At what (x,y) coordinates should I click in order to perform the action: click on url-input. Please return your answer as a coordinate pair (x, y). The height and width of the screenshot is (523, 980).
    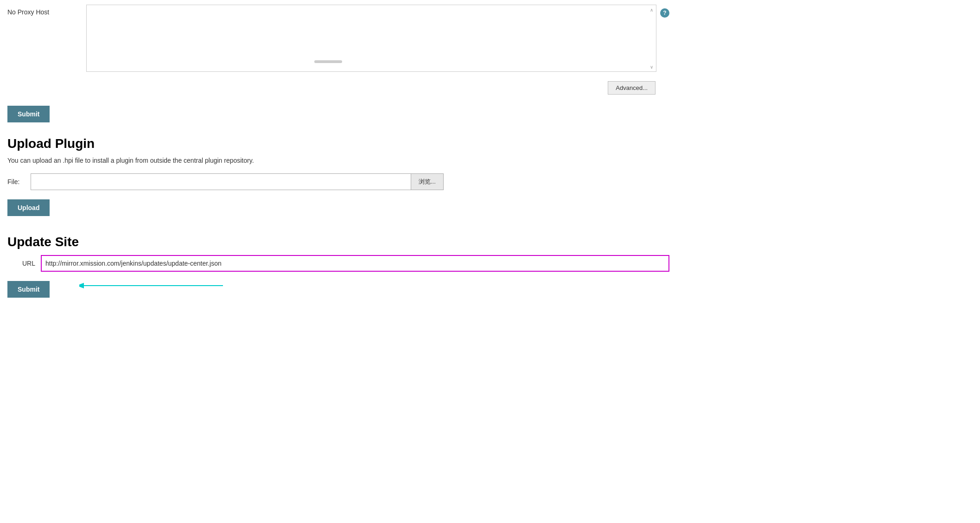
    Looking at the image, I should click on (355, 263).